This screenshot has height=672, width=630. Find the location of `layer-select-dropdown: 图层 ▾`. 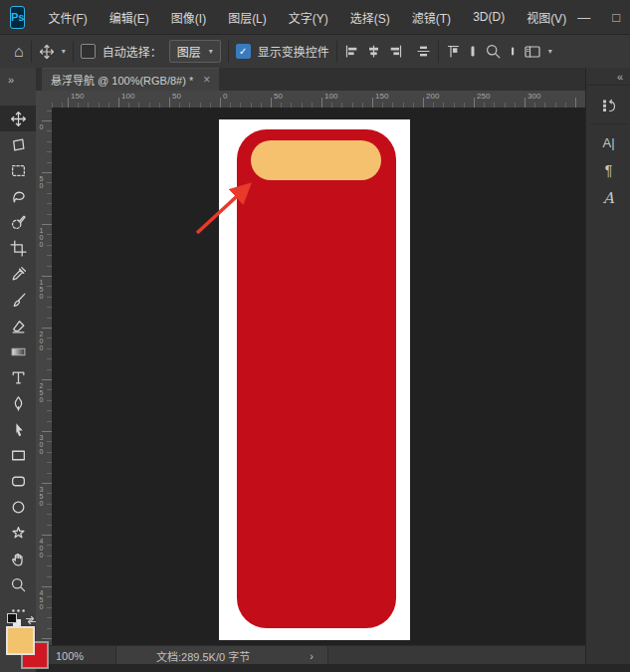

layer-select-dropdown: 图层 ▾ is located at coordinates (195, 52).